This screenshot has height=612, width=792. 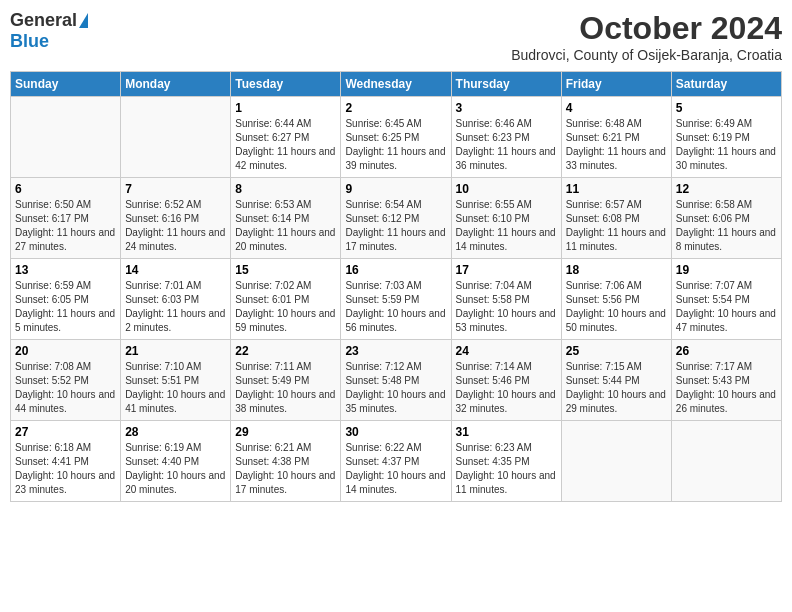 I want to click on day-detail: Sunrise: 7:08 AMSunset: 5:52 PMDaylight:…, so click(x=66, y=388).